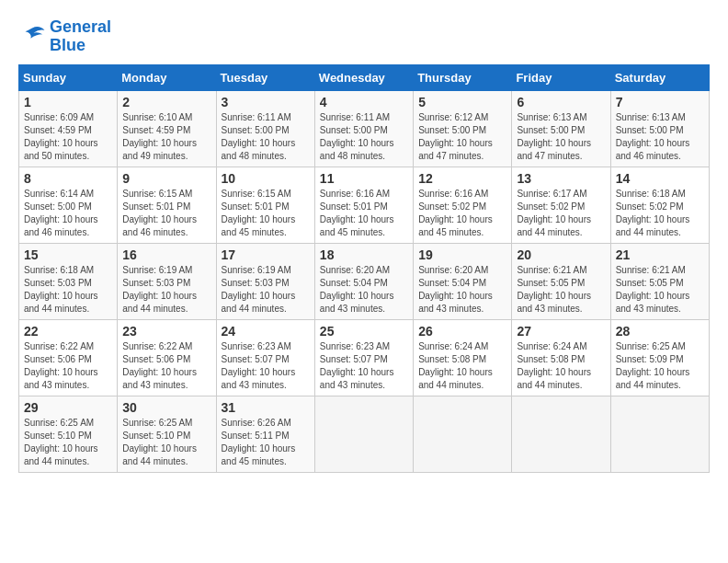  Describe the element at coordinates (561, 129) in the screenshot. I see `calendar-day-cell: 6Sunrise: 6:13 AM Sunset: 5:00 PM Daylig…` at that location.